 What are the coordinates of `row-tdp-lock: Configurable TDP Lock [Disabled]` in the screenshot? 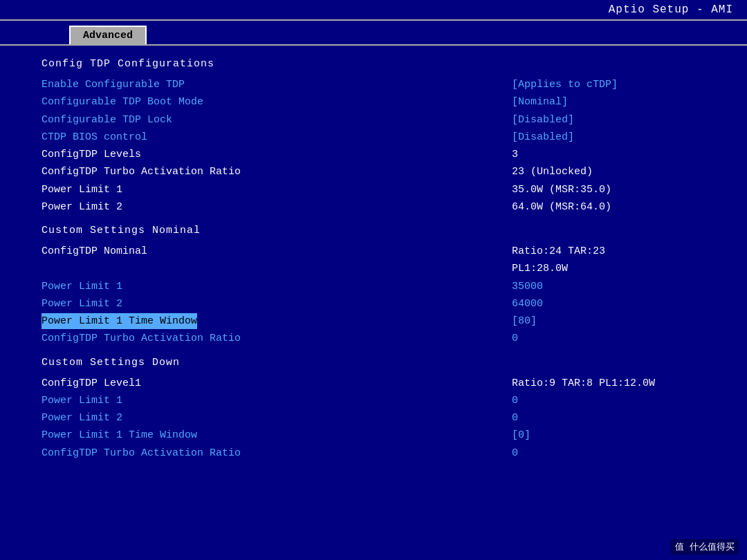 It's located at (374, 120).